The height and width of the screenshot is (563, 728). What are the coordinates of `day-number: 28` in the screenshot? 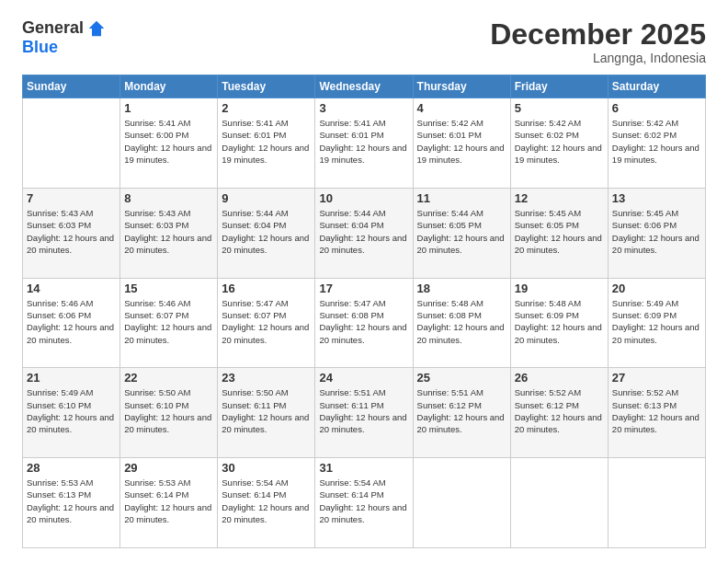 It's located at (72, 467).